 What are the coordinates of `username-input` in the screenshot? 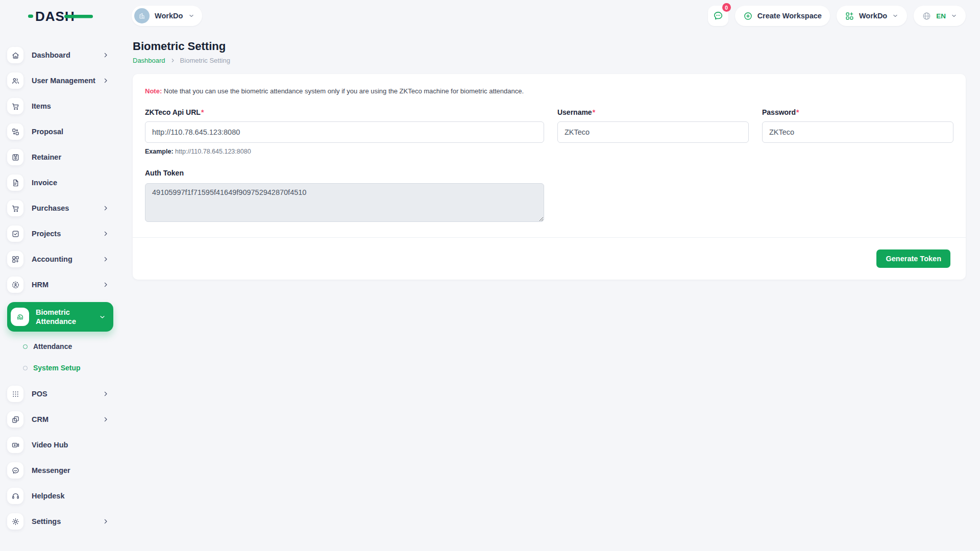 It's located at (653, 132).